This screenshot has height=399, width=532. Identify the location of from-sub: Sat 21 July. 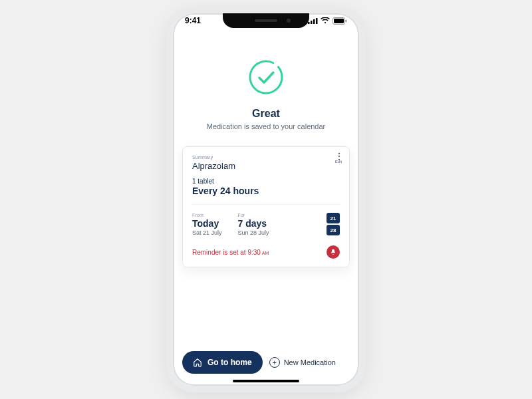
(207, 233).